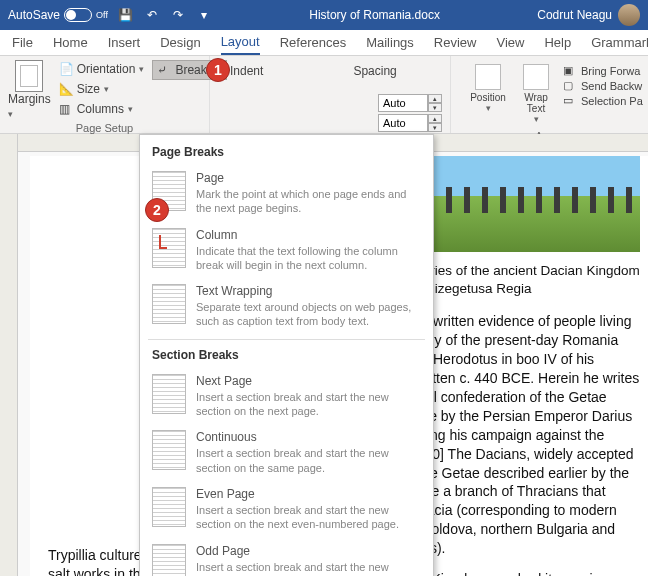 This screenshot has width=648, height=576. What do you see at coordinates (126, 15) in the screenshot?
I see `save-icon: 💾` at bounding box center [126, 15].